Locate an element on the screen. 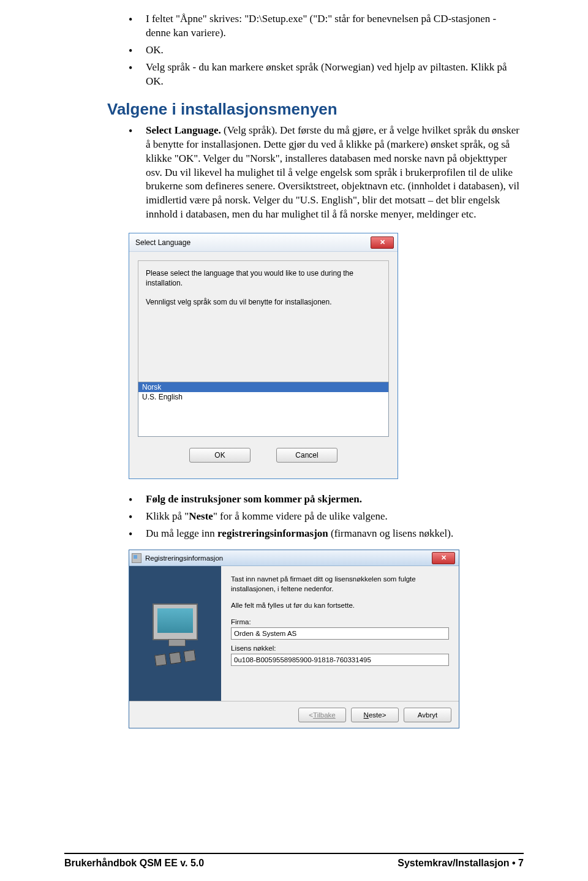 The width and height of the screenshot is (588, 881). dialog-body: Tast inn navnet på firmaet ditt og lisen… is located at coordinates (294, 633).